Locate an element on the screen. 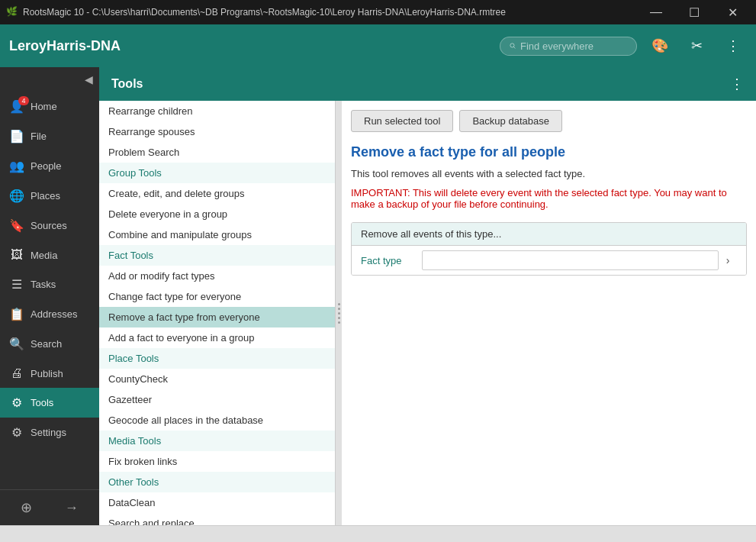  content-title: Tools is located at coordinates (421, 84).